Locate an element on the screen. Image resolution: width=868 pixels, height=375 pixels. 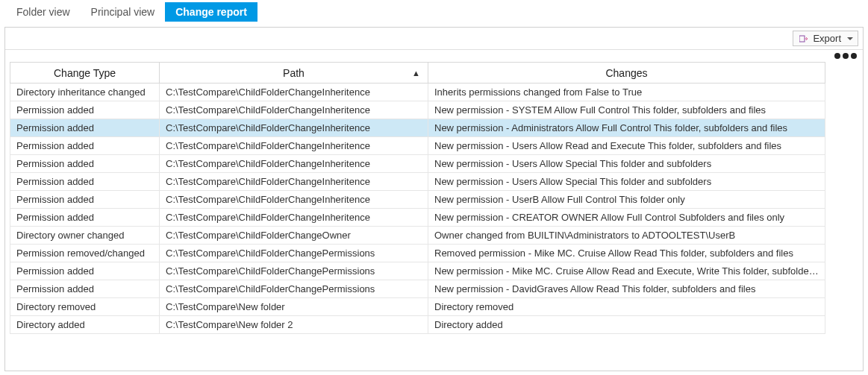
export-icon is located at coordinates (804, 39).